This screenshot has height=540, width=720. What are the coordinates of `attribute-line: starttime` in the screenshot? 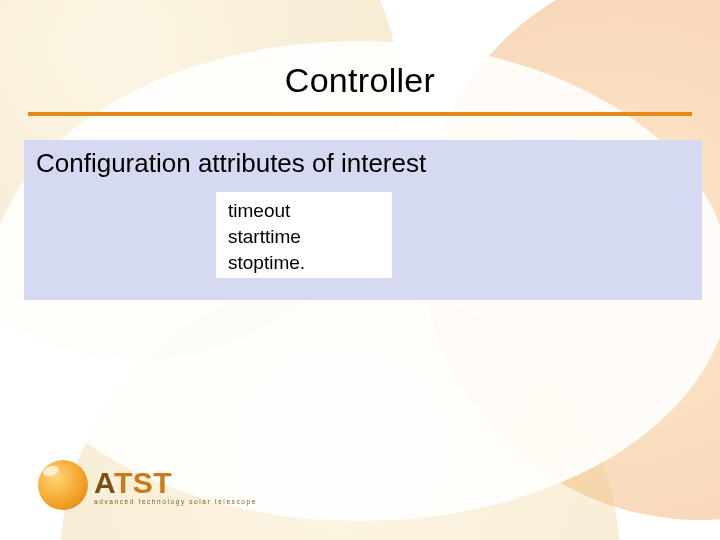 It's located at (304, 237).